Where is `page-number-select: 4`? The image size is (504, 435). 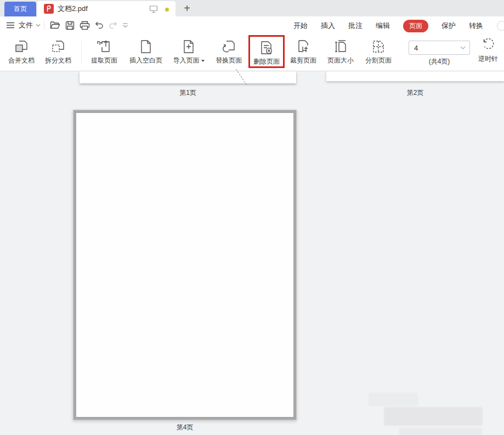 page-number-select: 4 is located at coordinates (439, 48).